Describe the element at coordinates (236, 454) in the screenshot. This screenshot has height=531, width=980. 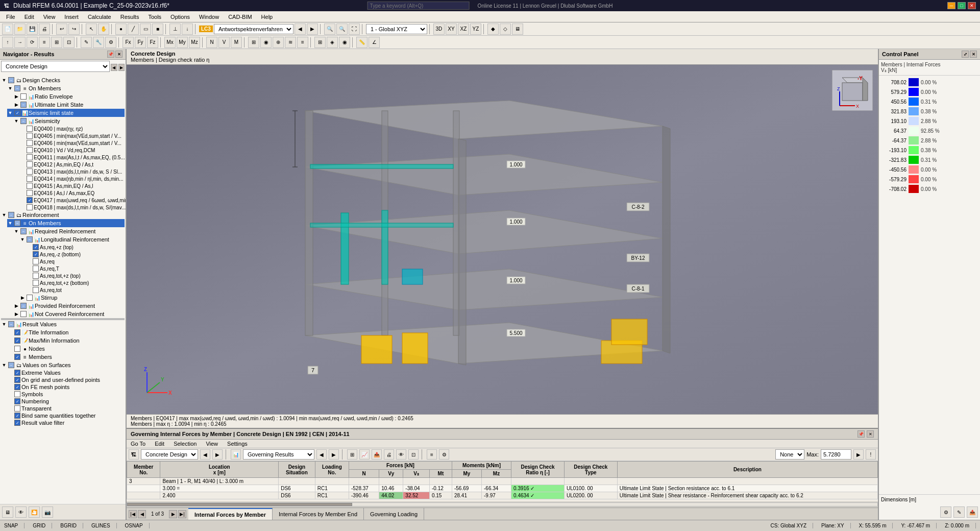
I see `bp-results-icon: 📊` at that location.